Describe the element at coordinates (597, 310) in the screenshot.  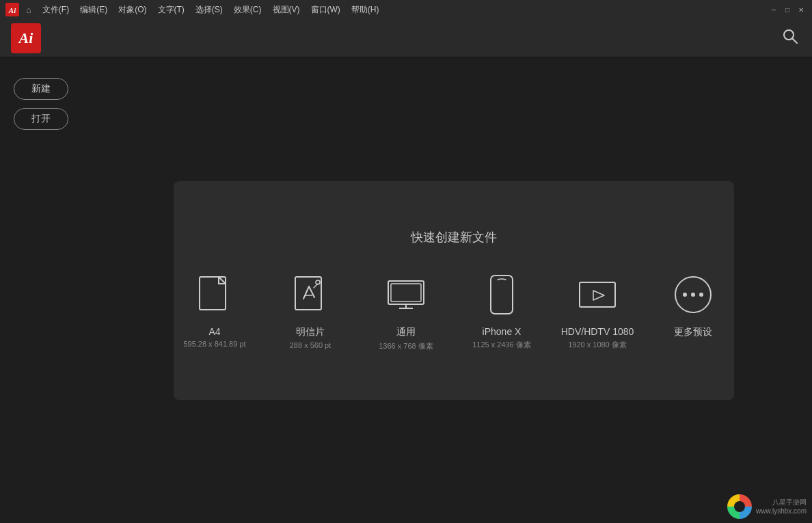
I see `preset-hdtv: HDV/HDTV 1080 1920 x 1080 像素` at that location.